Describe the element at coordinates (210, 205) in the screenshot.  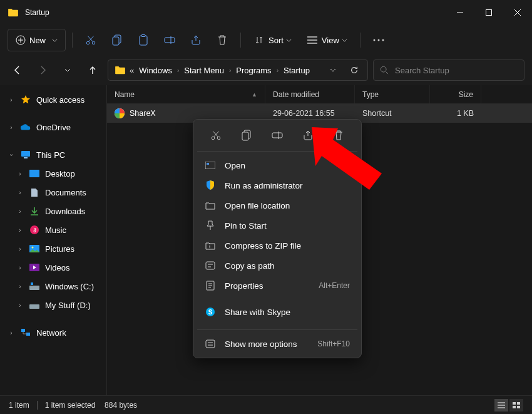
I see `folder-open-icon` at that location.